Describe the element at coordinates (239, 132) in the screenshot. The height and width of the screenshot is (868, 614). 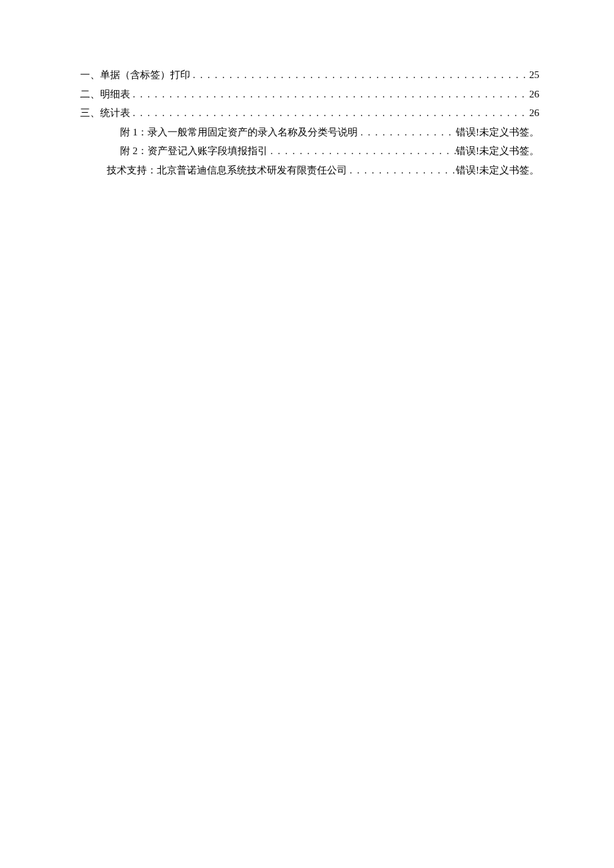
I see `toc-entry-label: 附 1：录入一般常用固定资产的录入名称及分类号说明` at that location.